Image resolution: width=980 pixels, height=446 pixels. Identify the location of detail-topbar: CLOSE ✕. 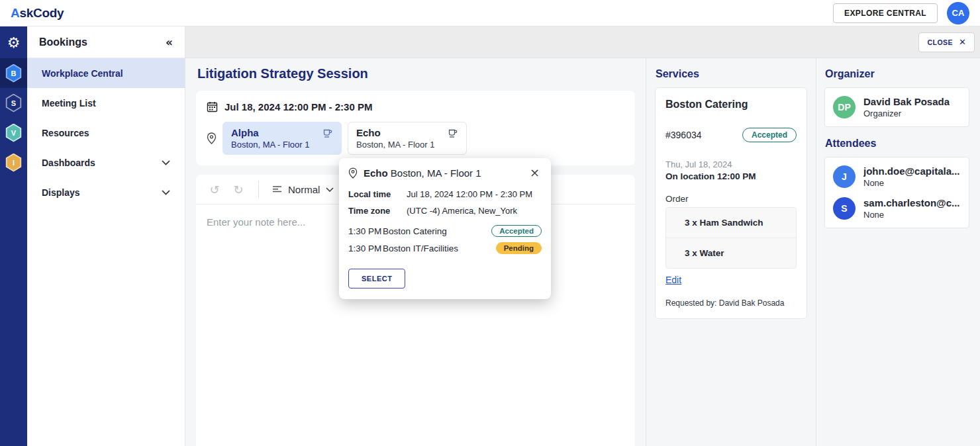
(583, 42).